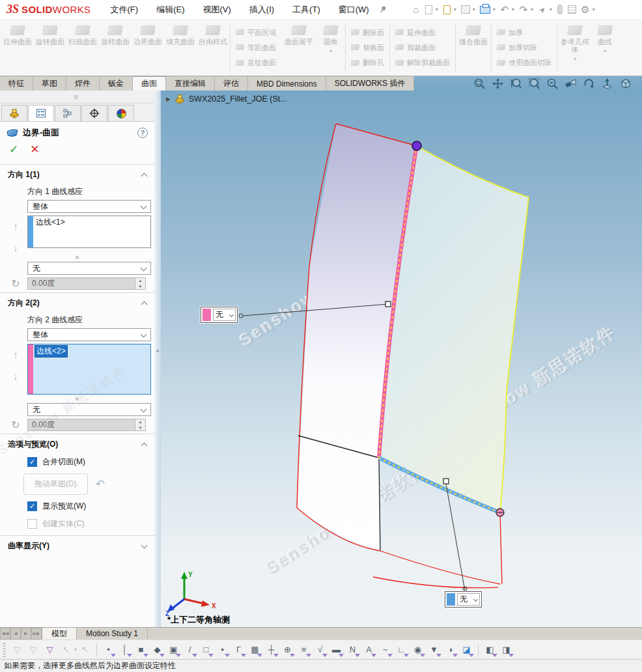  I want to click on filter-balloons-icon: A, so click(369, 650).